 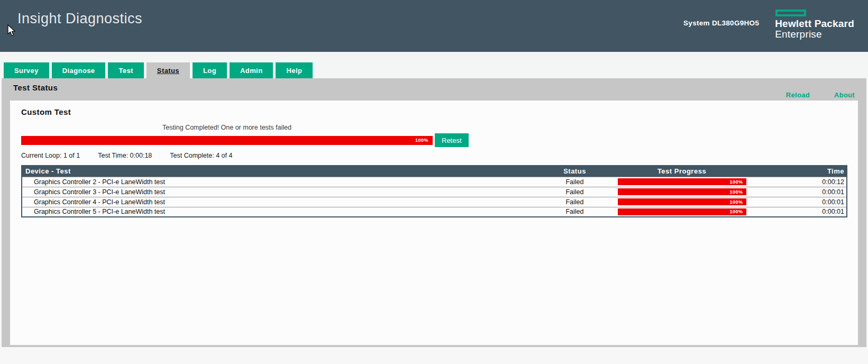 I want to click on hpe-brand-line1: Hewlett Packard, so click(x=815, y=24).